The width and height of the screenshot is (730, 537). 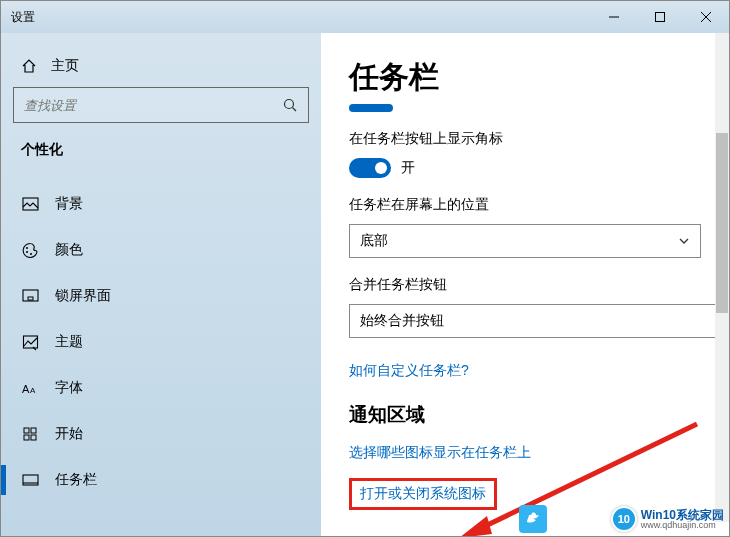 What do you see at coordinates (69, 204) in the screenshot?
I see `nav-label: 背景` at bounding box center [69, 204].